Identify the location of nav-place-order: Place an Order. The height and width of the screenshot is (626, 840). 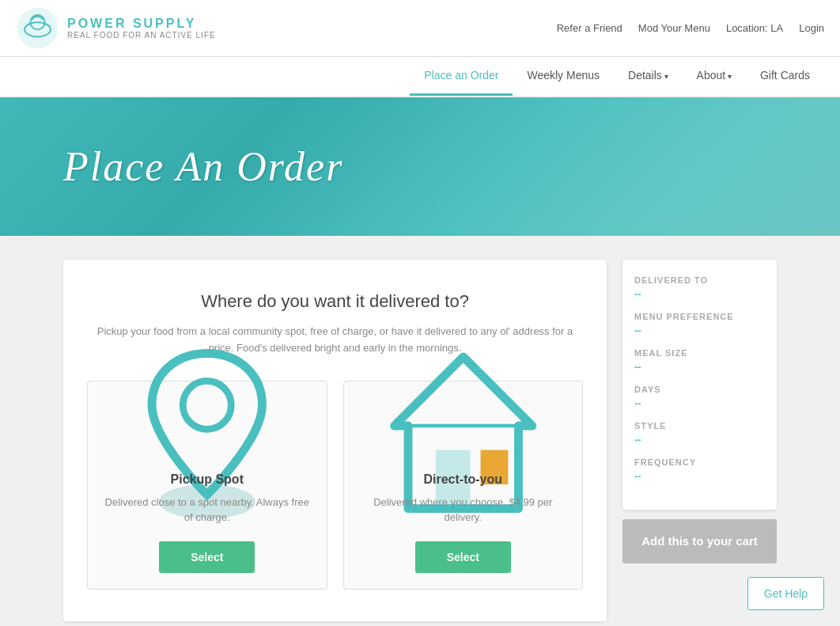
(461, 76).